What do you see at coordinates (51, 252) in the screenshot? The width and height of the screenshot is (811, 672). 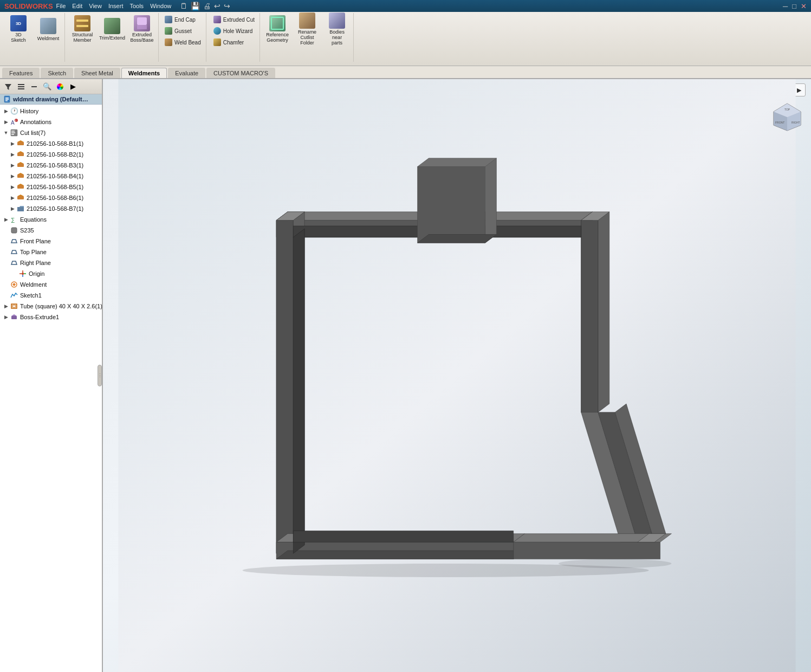 I see `tree-item-top-plane: Top Plane` at bounding box center [51, 252].